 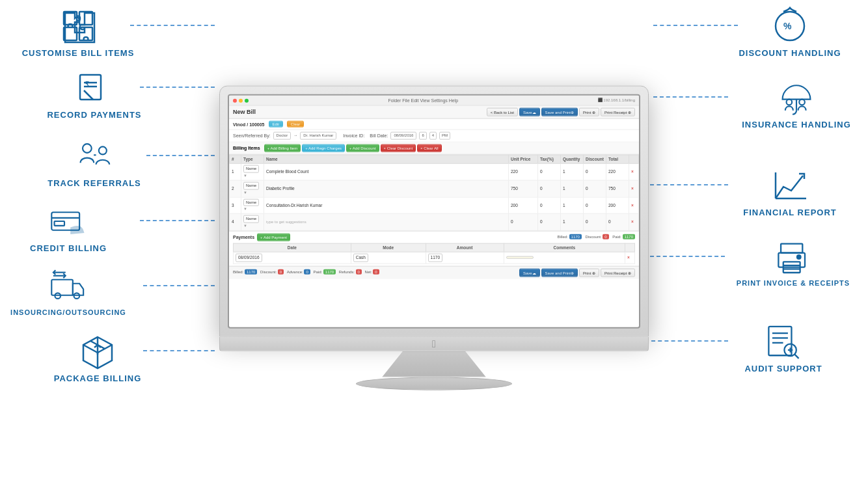 What do you see at coordinates (596, 237) in the screenshot?
I see `billed-summary: Billed: 1170 Discount: 0 Paid: 1170` at bounding box center [596, 237].